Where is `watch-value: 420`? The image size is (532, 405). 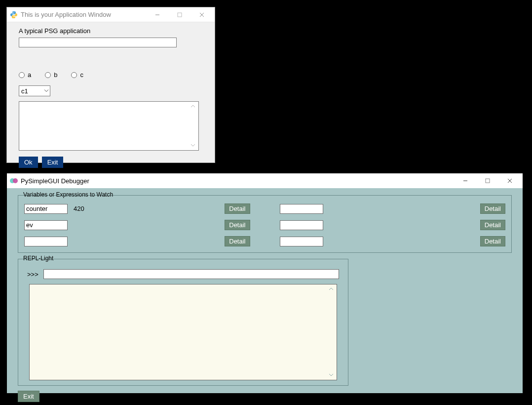 watch-value: 420 is located at coordinates (146, 208).